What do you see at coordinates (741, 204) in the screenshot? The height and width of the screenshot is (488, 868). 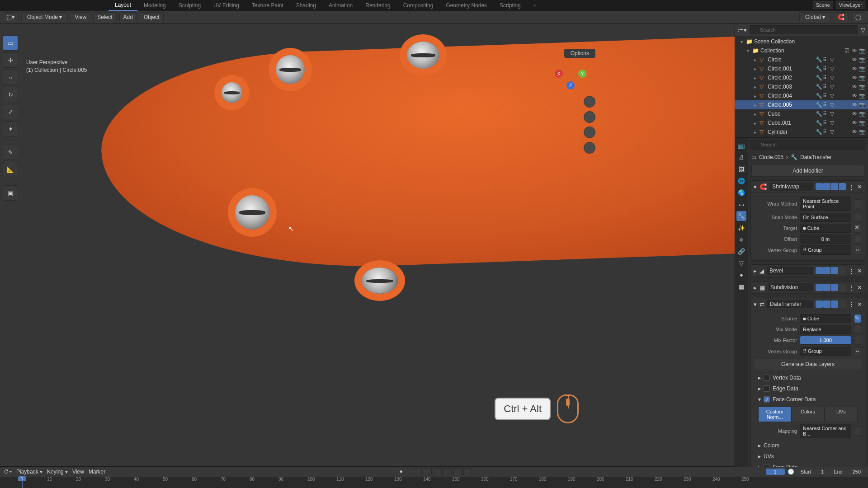 I see `prop-tab-object: ▭` at bounding box center [741, 204].